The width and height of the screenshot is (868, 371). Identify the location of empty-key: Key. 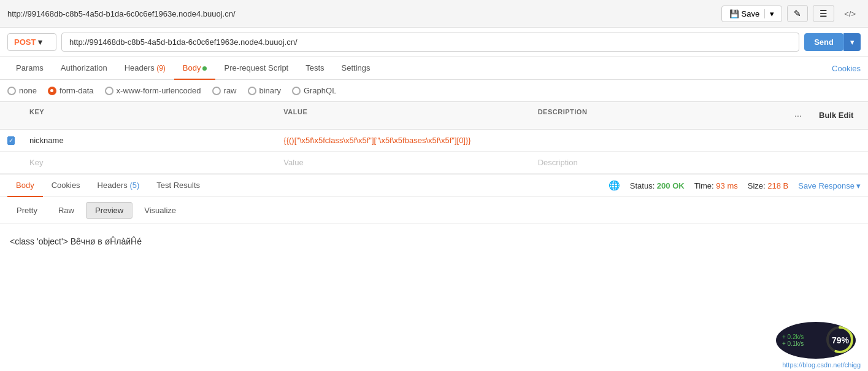
(149, 162).